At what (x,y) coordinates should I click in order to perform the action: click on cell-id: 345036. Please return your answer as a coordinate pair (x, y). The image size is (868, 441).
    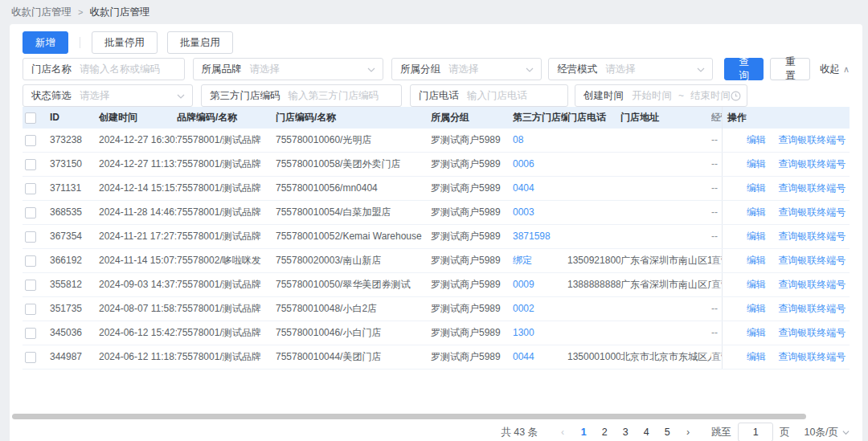
    Looking at the image, I should click on (74, 333).